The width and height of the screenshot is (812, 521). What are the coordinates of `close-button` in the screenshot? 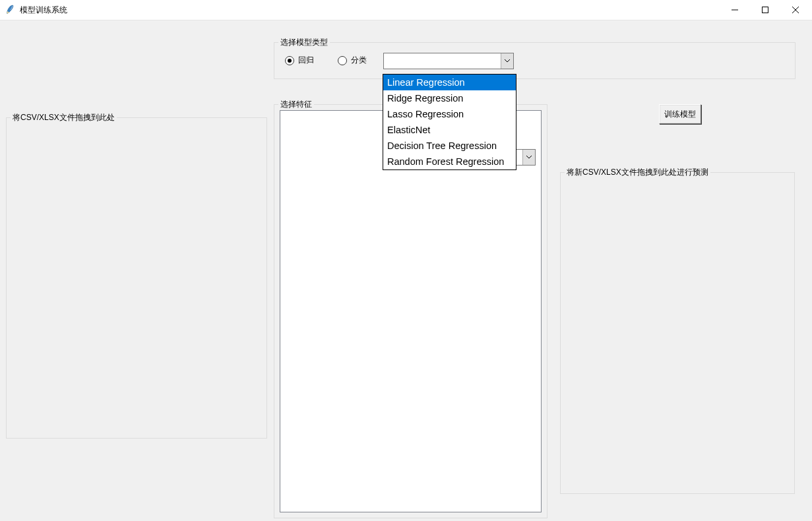 It's located at (796, 10).